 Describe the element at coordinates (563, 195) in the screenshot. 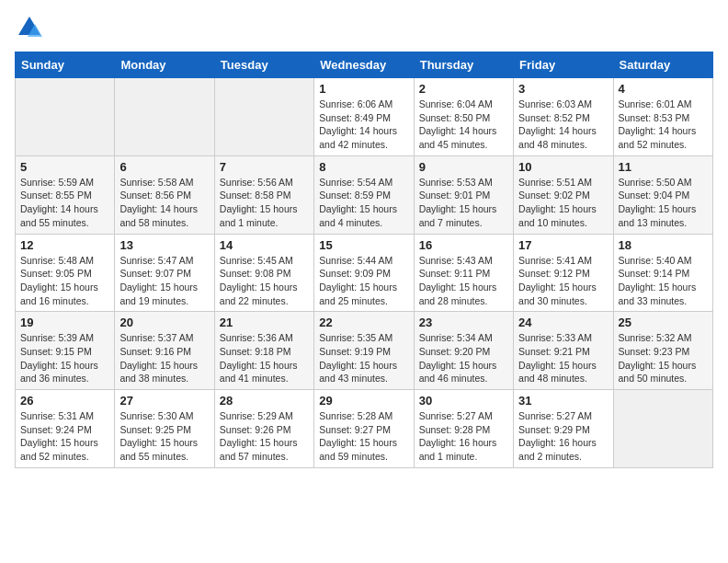

I see `calendar-cell: 10Sunrise: 5:51 AM Sunset: 9:02 PM Dayli…` at that location.